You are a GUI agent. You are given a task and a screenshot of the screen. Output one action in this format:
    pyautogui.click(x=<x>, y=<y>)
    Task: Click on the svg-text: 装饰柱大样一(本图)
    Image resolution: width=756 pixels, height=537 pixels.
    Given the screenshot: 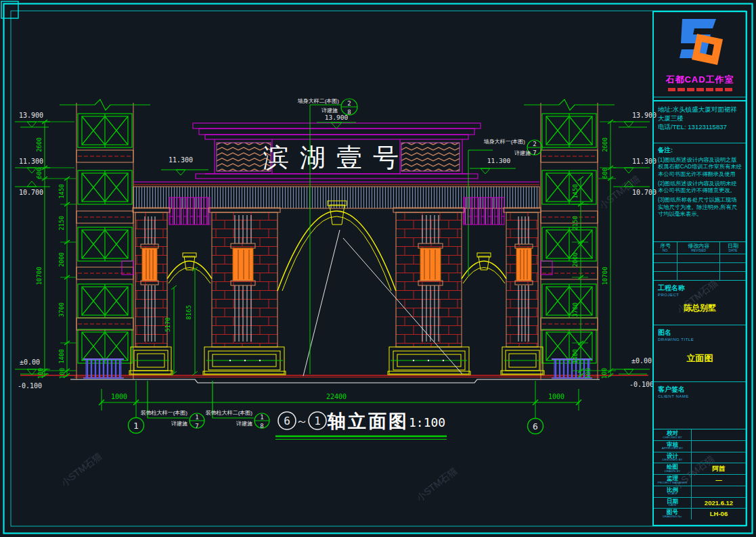 What is the action you would take?
    pyautogui.click(x=164, y=413)
    